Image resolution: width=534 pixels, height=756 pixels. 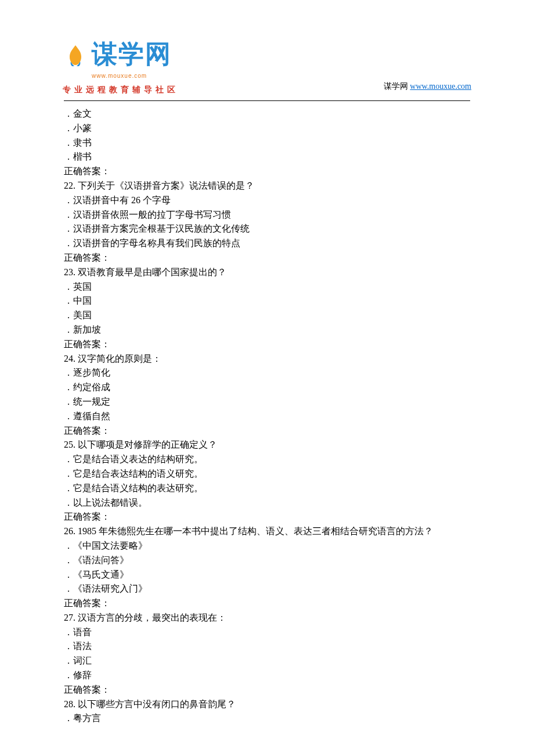 I want to click on option-item: ．修辞, so click(x=267, y=676).